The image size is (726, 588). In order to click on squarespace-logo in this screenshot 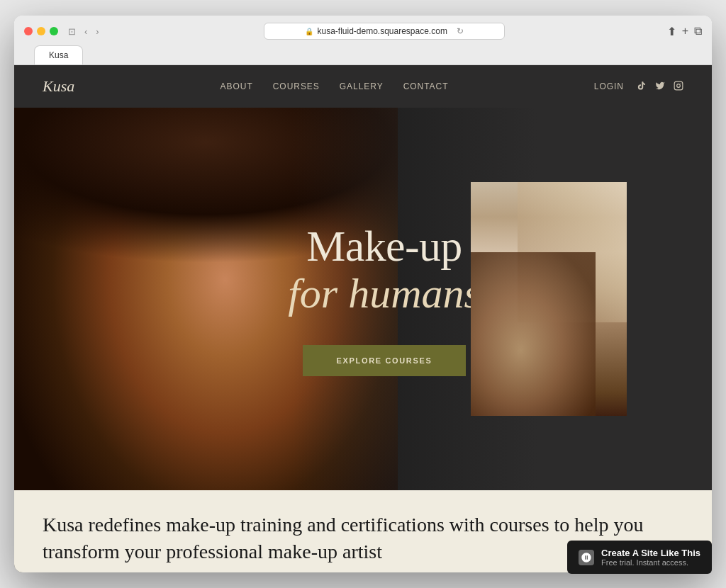, I will do `click(586, 558)`.